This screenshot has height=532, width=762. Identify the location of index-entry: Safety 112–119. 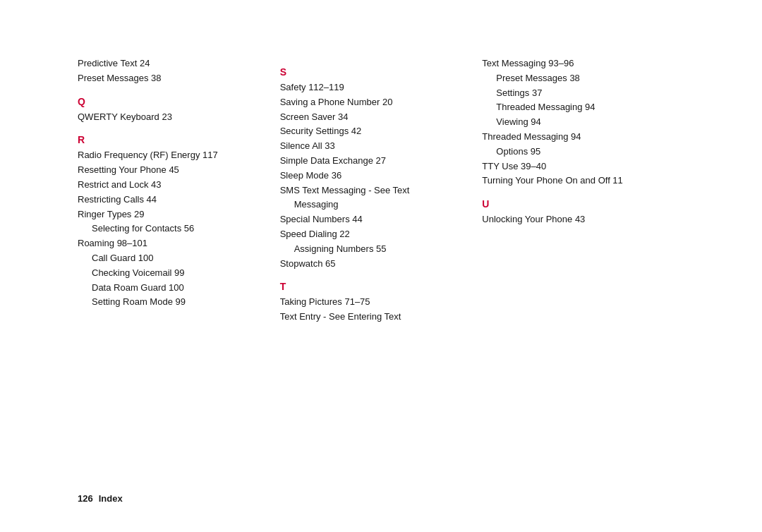
(374, 87).